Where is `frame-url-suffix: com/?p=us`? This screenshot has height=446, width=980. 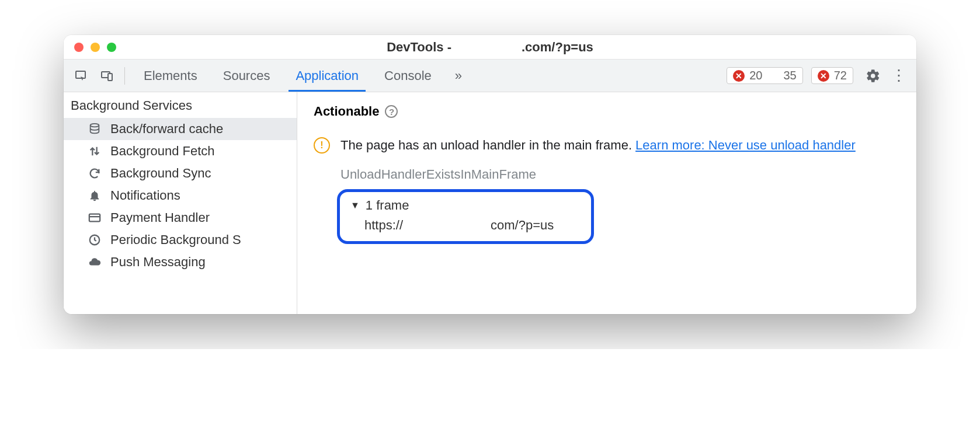 frame-url-suffix: com/?p=us is located at coordinates (522, 225).